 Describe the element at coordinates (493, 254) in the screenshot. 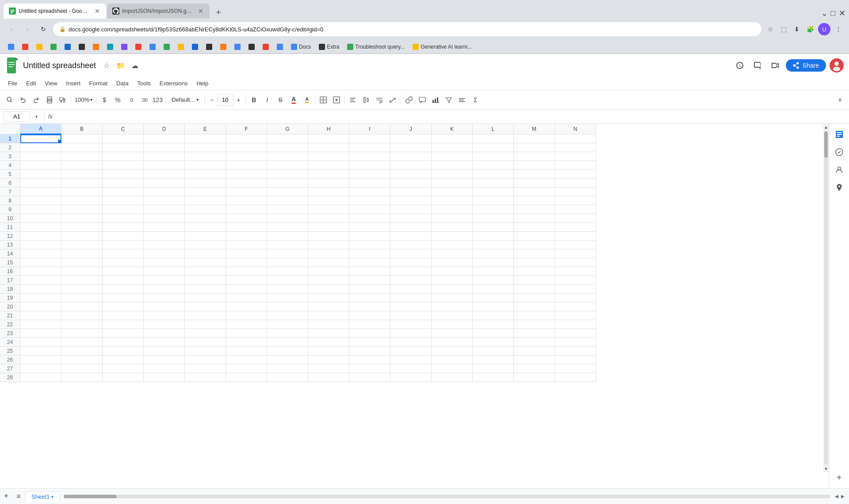

I see `cell-L14` at that location.